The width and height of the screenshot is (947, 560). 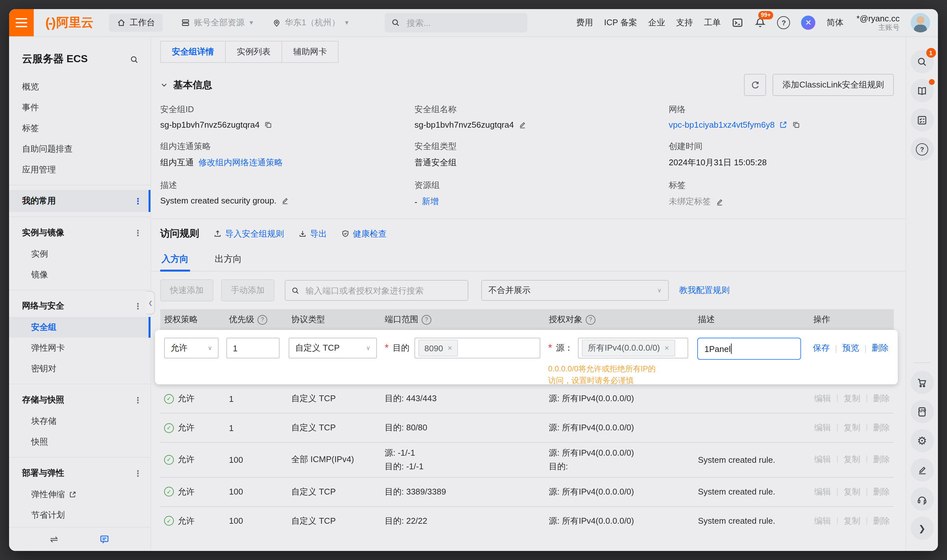 I want to click on icp-link: ICP 备案, so click(x=621, y=23).